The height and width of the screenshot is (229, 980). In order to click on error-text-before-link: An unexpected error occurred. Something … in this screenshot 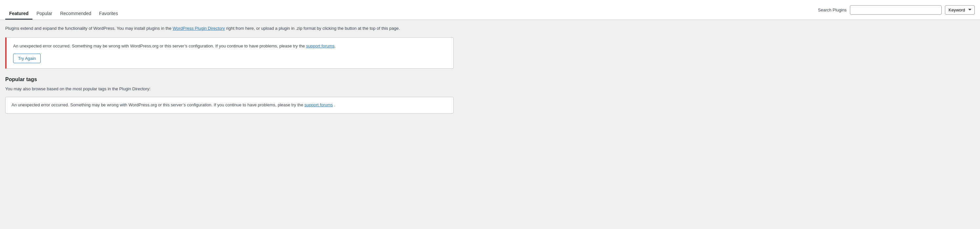, I will do `click(160, 46)`.